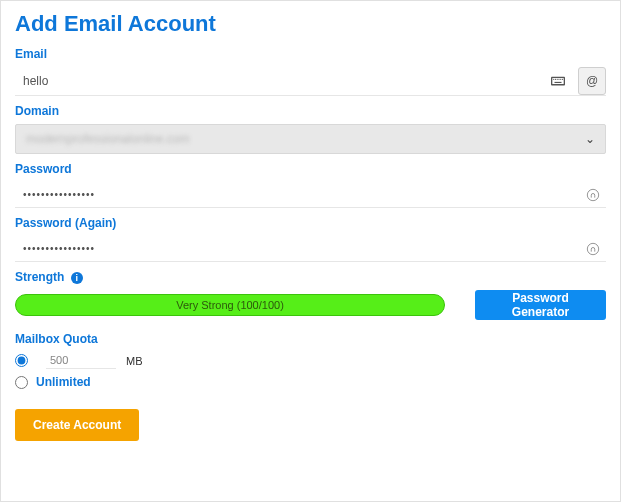 This screenshot has width=621, height=502. What do you see at coordinates (593, 195) in the screenshot?
I see `reveal-password-icon` at bounding box center [593, 195].